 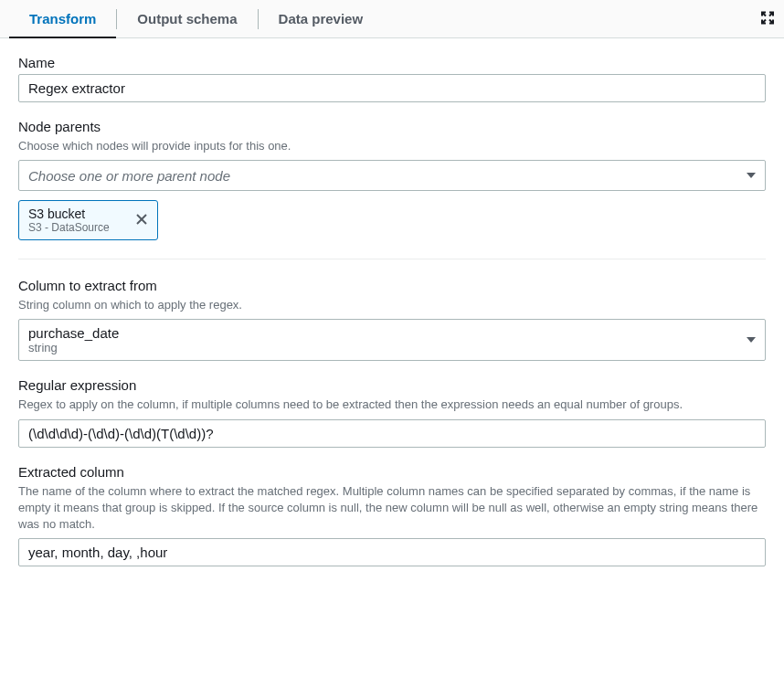 What do you see at coordinates (392, 515) in the screenshot?
I see `extracted-group: Extracted column The name of the column …` at bounding box center [392, 515].